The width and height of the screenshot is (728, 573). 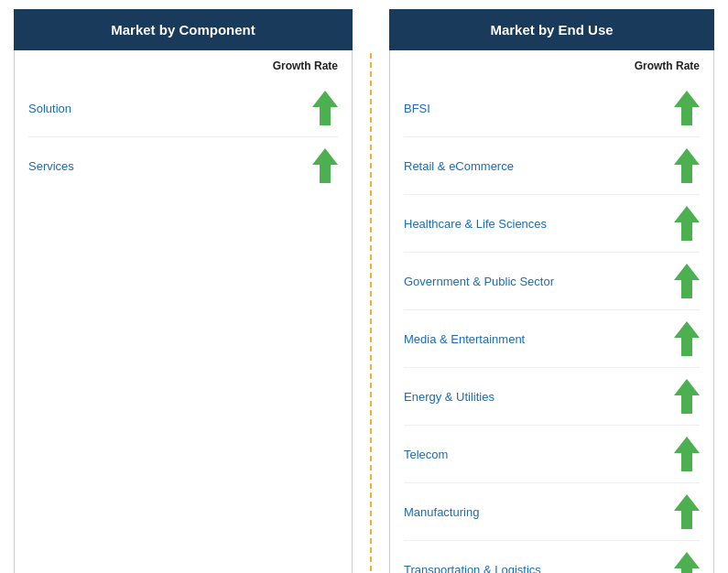 I want to click on government-label: Government & Public Sector, so click(x=479, y=282).